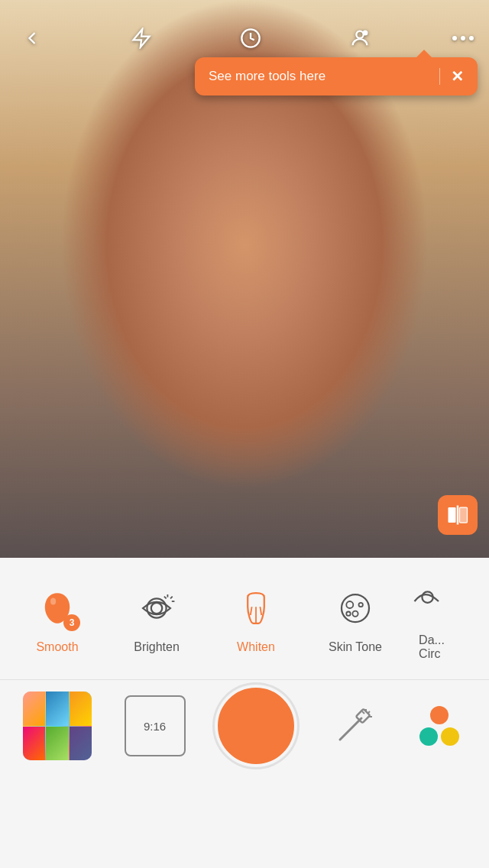 Image resolution: width=489 pixels, height=868 pixels. What do you see at coordinates (458, 515) in the screenshot?
I see `compare-button` at bounding box center [458, 515].